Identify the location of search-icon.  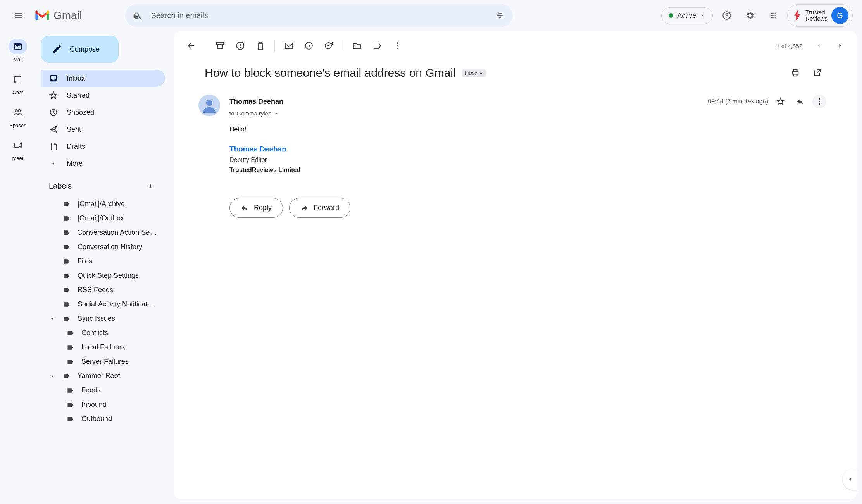
(138, 15).